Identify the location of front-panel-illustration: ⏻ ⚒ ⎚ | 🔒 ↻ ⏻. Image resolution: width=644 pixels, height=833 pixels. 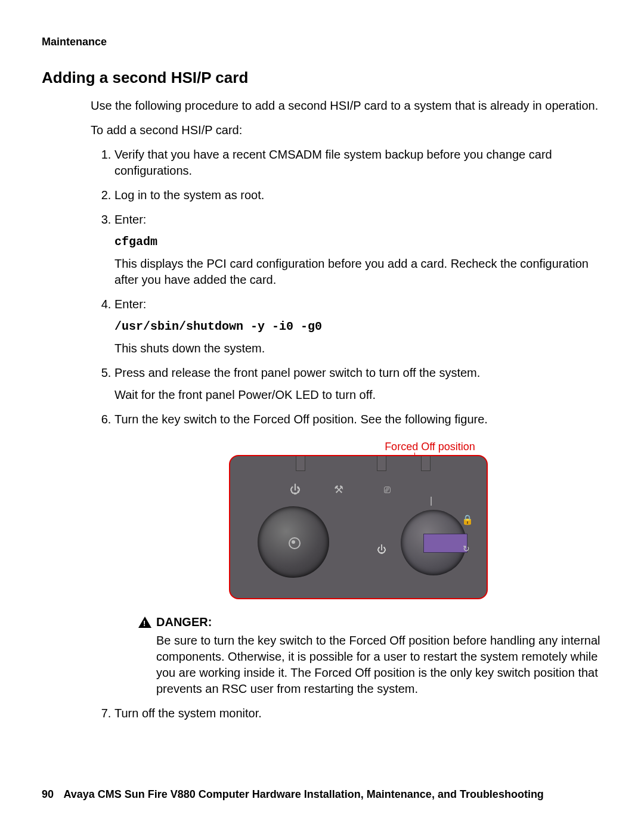
(358, 527).